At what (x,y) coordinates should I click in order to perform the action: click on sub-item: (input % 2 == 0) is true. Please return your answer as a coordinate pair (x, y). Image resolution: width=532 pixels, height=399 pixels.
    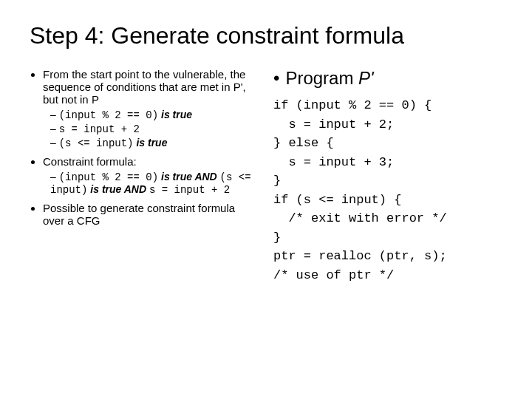
    Looking at the image, I should click on (154, 115).